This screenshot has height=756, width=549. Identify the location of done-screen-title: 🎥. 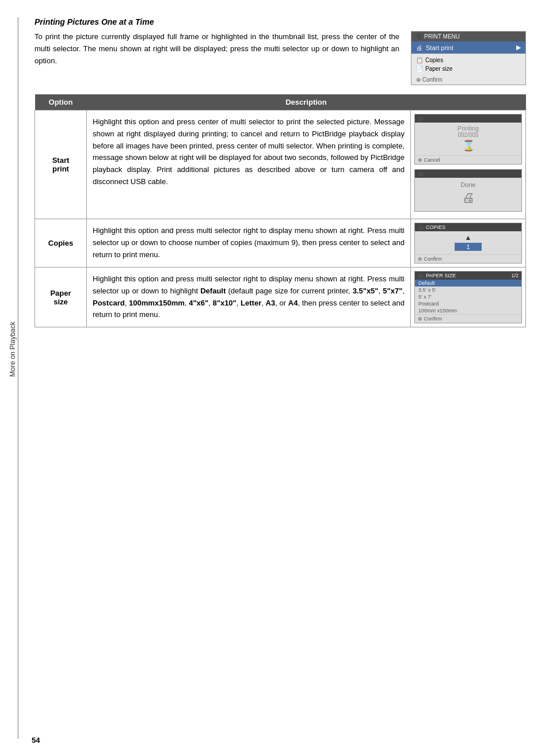
(468, 174).